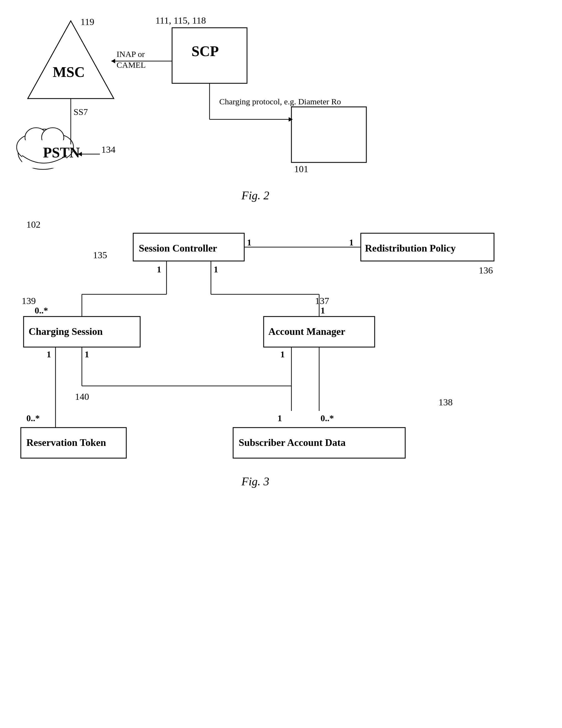  I want to click on mult-sc-down-right: 1, so click(216, 269).